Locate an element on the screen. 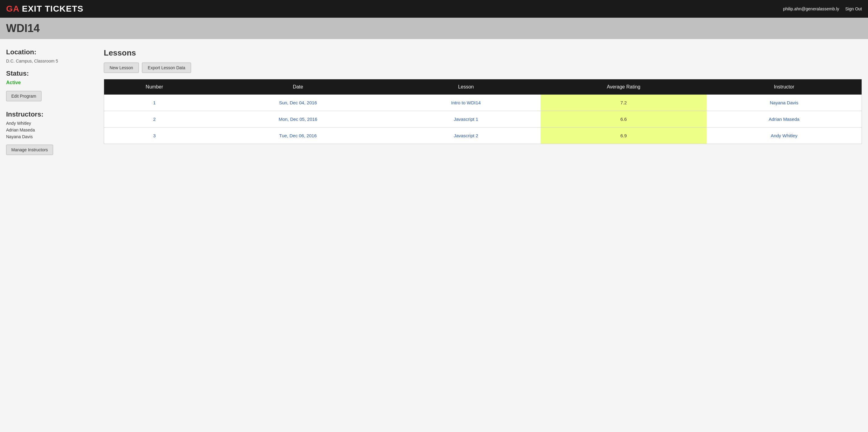 The width and height of the screenshot is (868, 432). user-email: philip.ahn@generalassemb.ly is located at coordinates (811, 9).